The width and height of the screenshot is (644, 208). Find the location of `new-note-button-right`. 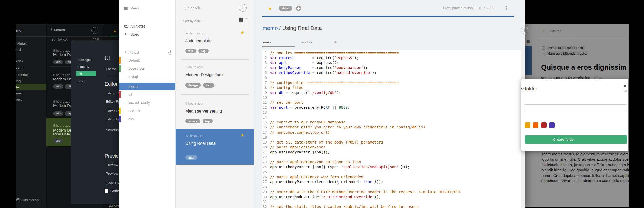

new-note-button-right is located at coordinates (525, 30).